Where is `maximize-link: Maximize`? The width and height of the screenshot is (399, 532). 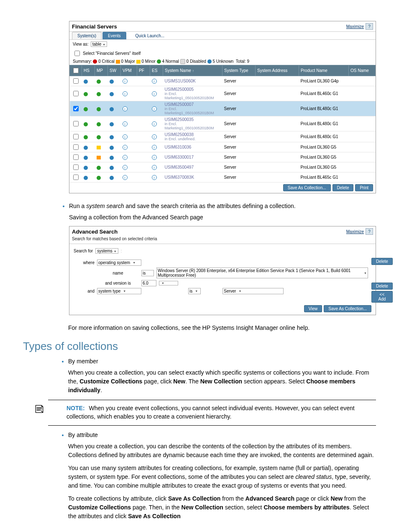
maximize-link: Maximize is located at coordinates (355, 27).